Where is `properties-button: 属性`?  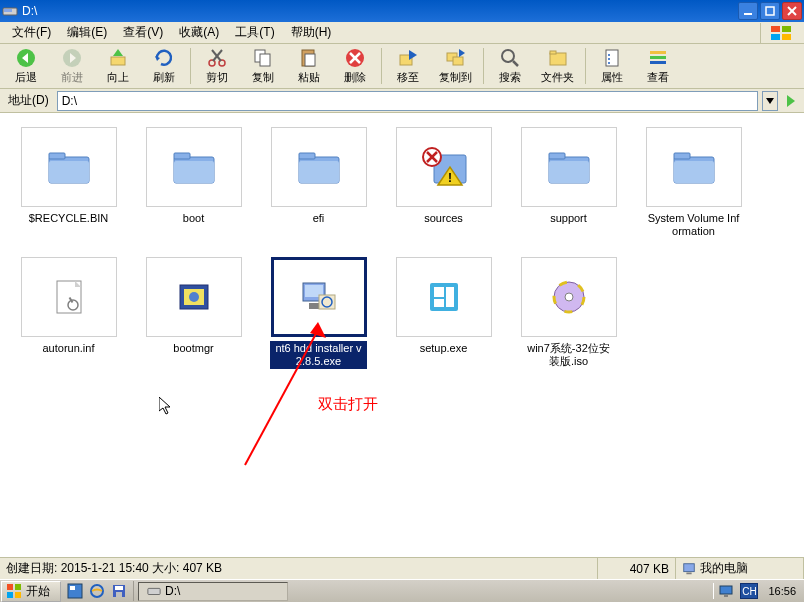 properties-button: 属性 is located at coordinates (612, 66).